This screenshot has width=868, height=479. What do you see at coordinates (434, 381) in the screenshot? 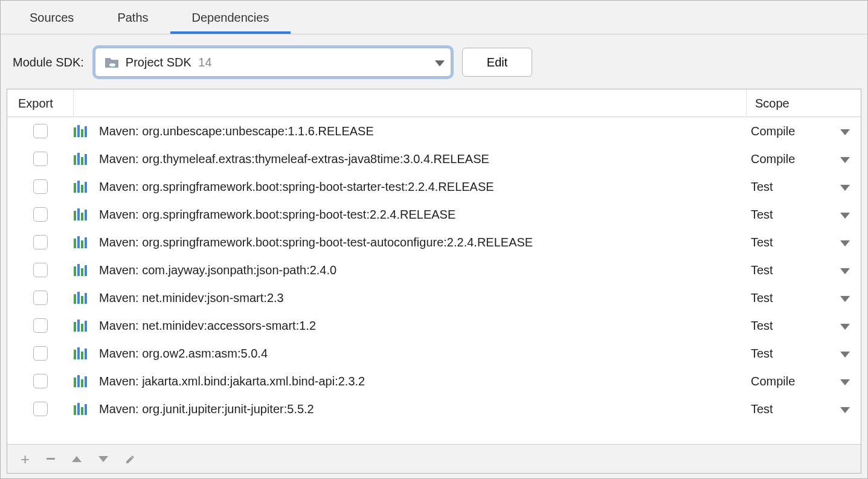
I see `table-row: Maven: jakarta.xml.bind:jakarta.xml.bind…` at bounding box center [434, 381].